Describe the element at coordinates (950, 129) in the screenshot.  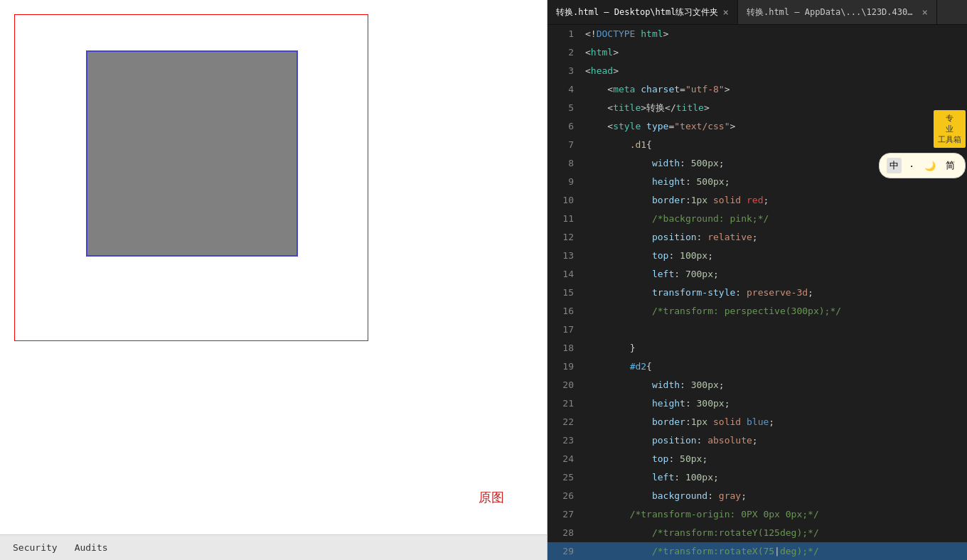
I see `toolbar-translate-btn: 专业工具箱` at that location.